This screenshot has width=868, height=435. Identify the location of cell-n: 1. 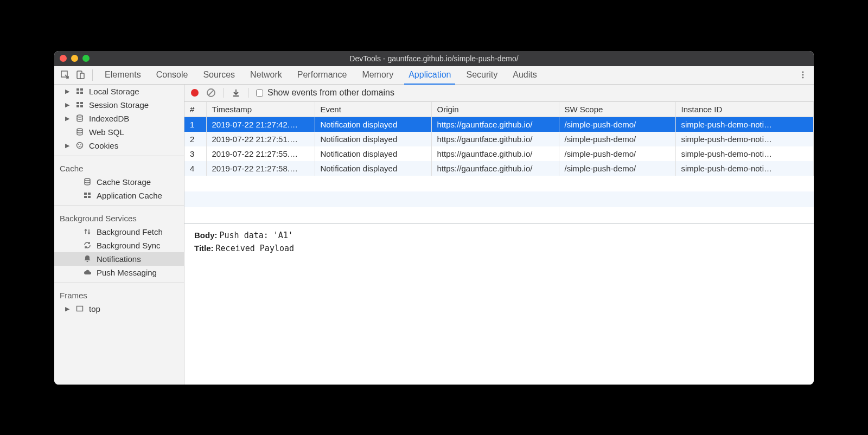
(195, 124).